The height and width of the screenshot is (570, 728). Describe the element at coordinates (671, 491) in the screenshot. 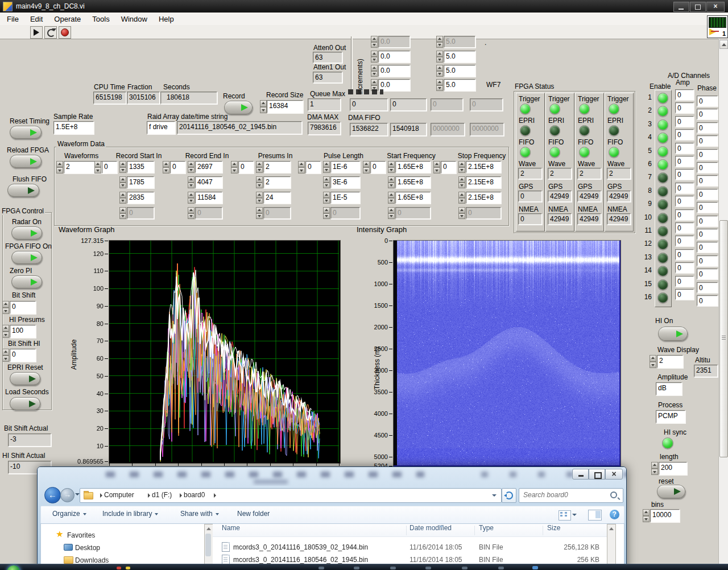

I see `reset-toggle` at that location.